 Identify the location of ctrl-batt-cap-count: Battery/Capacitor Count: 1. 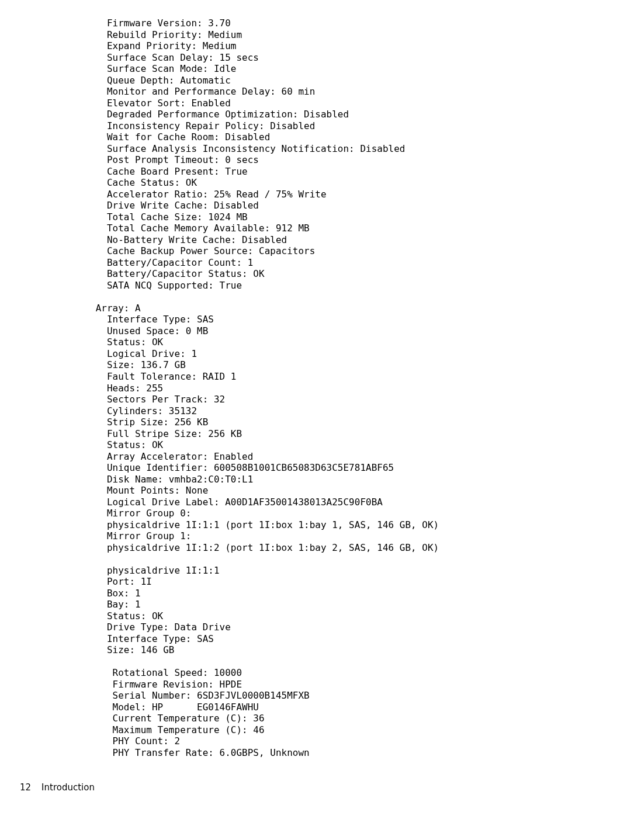
(360, 263).